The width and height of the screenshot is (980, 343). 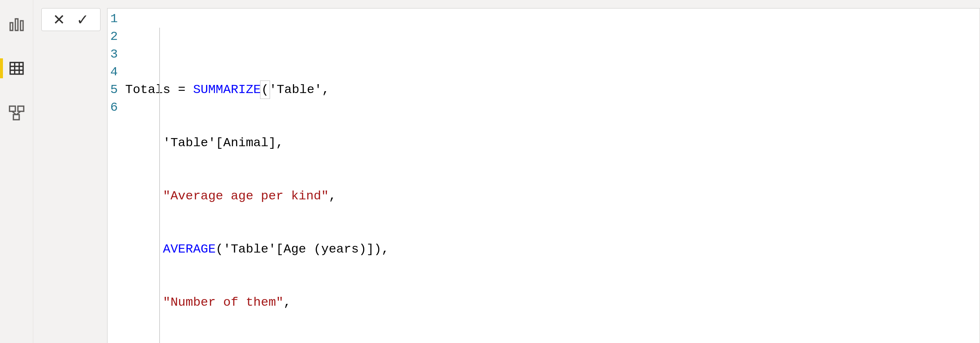 What do you see at coordinates (113, 72) in the screenshot?
I see `line-number: 4` at bounding box center [113, 72].